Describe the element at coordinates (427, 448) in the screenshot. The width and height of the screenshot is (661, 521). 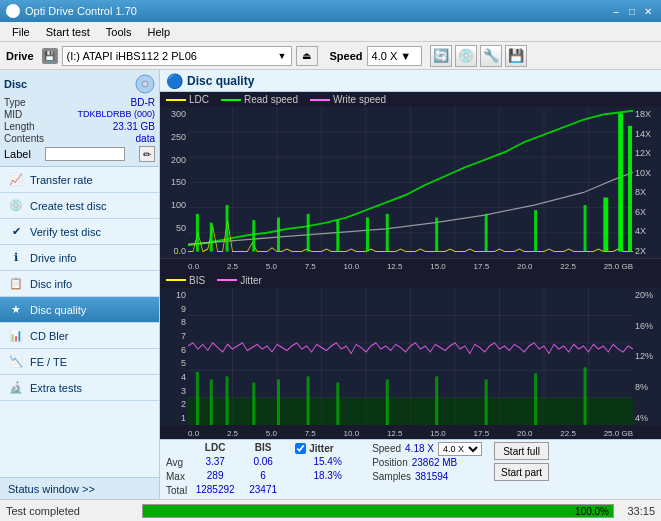
I see `speed-row: Speed 4.18 X 4.0 X` at that location.